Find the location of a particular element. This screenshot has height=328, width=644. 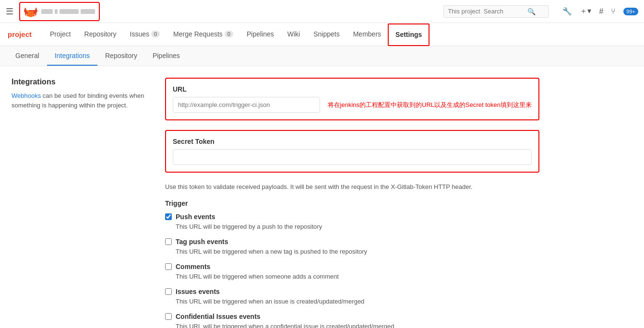

secret-token-label: Secret Token is located at coordinates (352, 141).